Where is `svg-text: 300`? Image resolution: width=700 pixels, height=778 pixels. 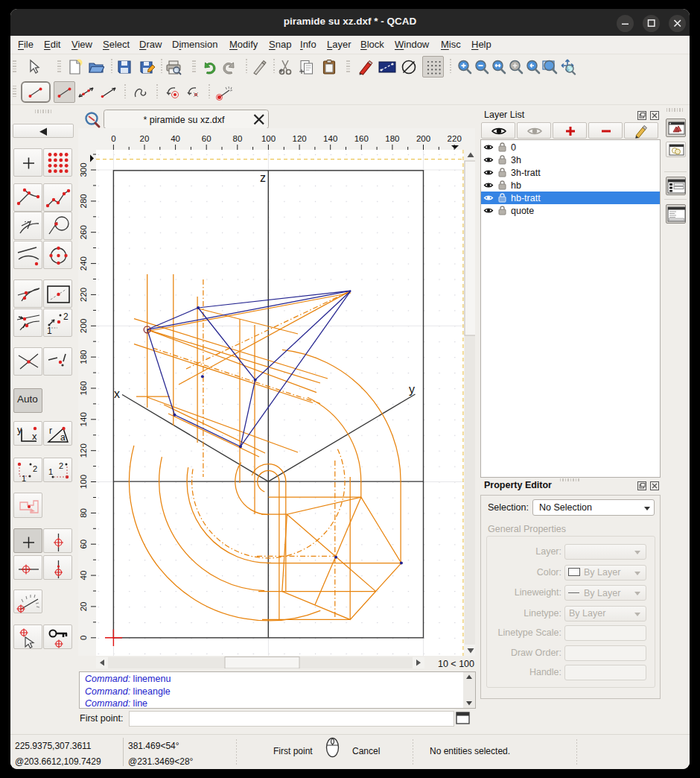
svg-text: 300 is located at coordinates (83, 170).